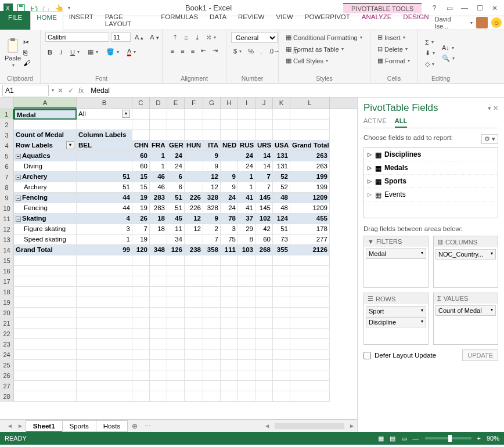  What do you see at coordinates (282, 198) in the screenshot?
I see `cell: 48` at bounding box center [282, 198].